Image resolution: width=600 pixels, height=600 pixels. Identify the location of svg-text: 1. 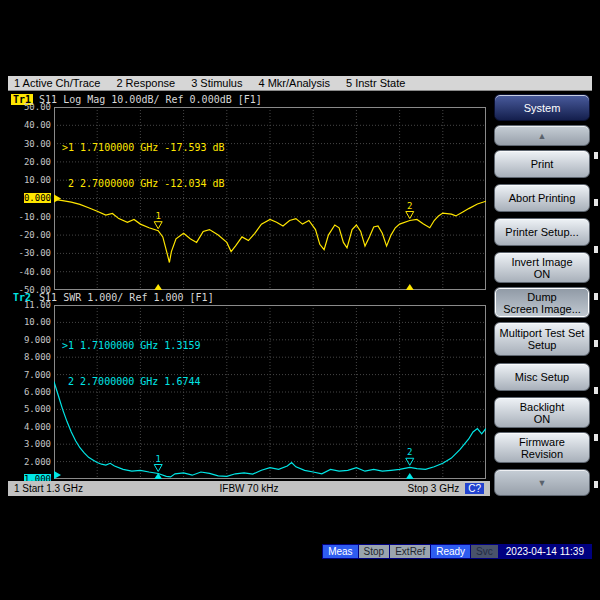
(158, 459).